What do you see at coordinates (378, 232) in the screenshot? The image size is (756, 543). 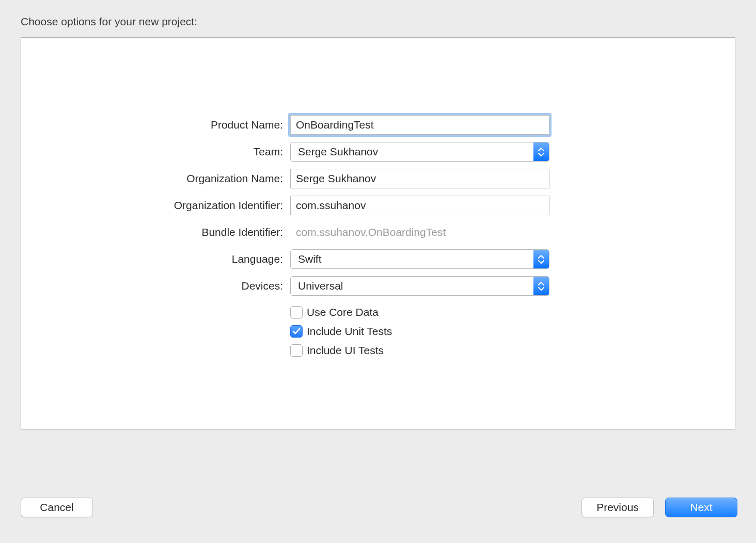 I see `bundle-identifier-row: Bundle Identifier: com.ssuhanov.OnBoardi…` at bounding box center [378, 232].